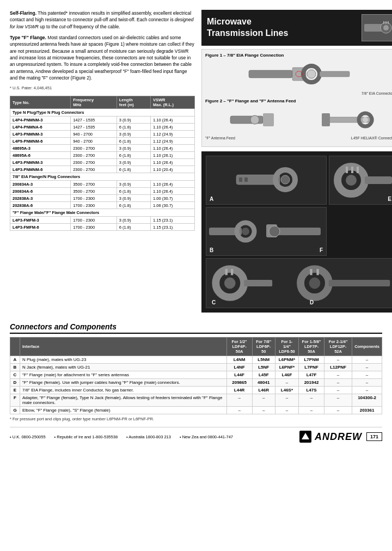 Image resolution: width=392 pixels, height=551 pixels. I want to click on table-cell: 200834A-3, so click(40, 184).